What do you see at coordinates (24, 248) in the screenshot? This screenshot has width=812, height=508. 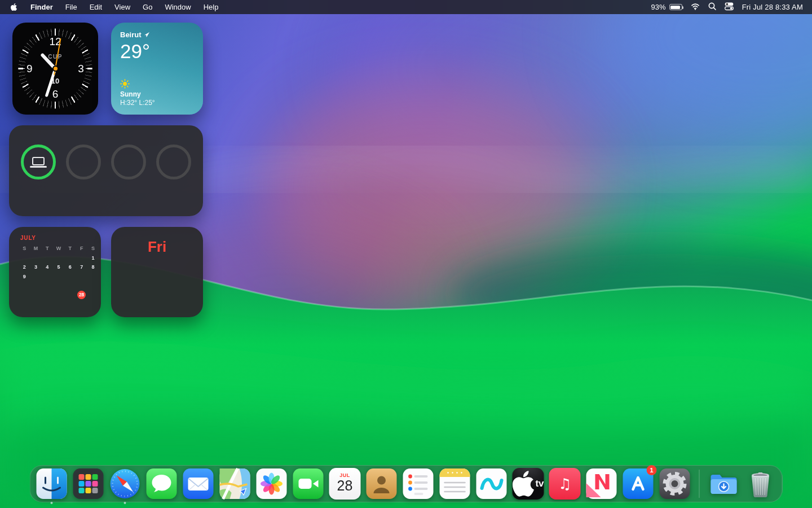 I see `calendar-day-header: S` at bounding box center [24, 248].